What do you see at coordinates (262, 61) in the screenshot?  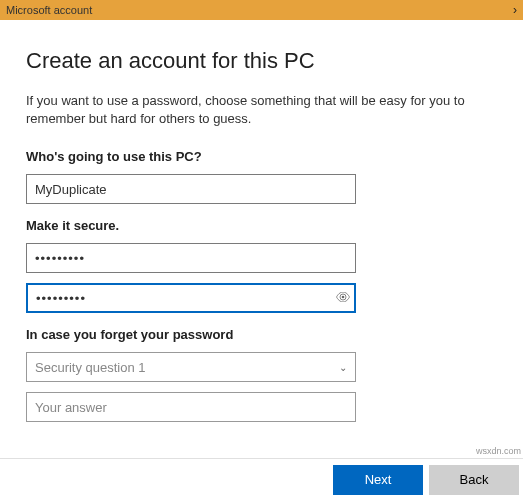 I see `page-heading: Create an account for this PC` at bounding box center [262, 61].